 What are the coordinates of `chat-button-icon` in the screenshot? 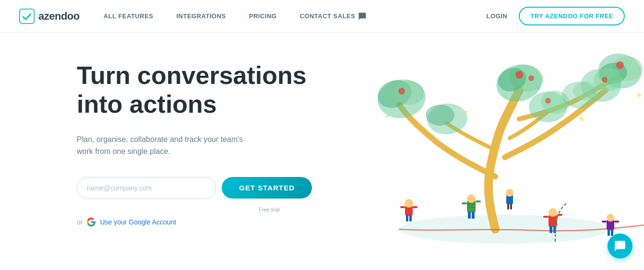 It's located at (620, 246).